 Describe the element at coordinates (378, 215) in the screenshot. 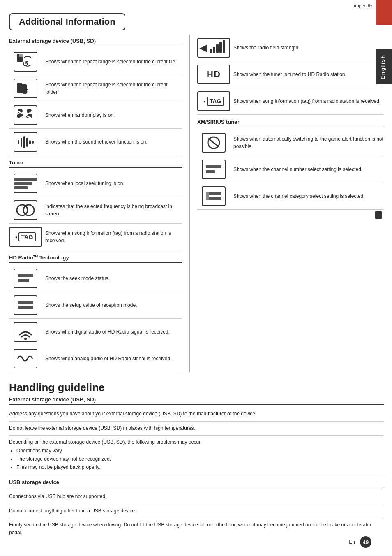

I see `square-icon` at that location.